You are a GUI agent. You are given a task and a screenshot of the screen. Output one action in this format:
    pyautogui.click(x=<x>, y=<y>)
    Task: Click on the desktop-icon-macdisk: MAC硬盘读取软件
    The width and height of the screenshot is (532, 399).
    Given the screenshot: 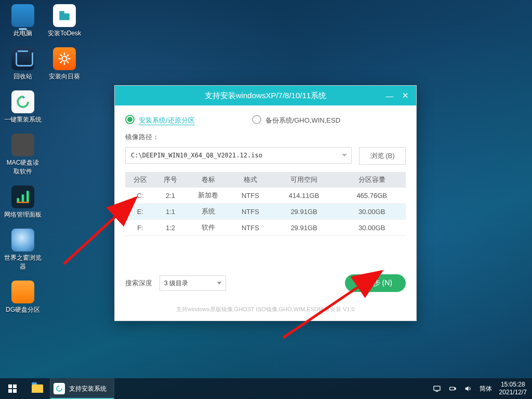 What is the action you would take?
    pyautogui.click(x=23, y=155)
    